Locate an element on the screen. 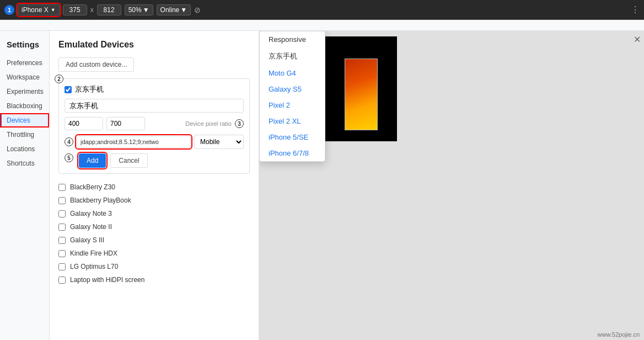  settings-sidebar: Settings Preferences Workspace Experimen… is located at coordinates (25, 185).